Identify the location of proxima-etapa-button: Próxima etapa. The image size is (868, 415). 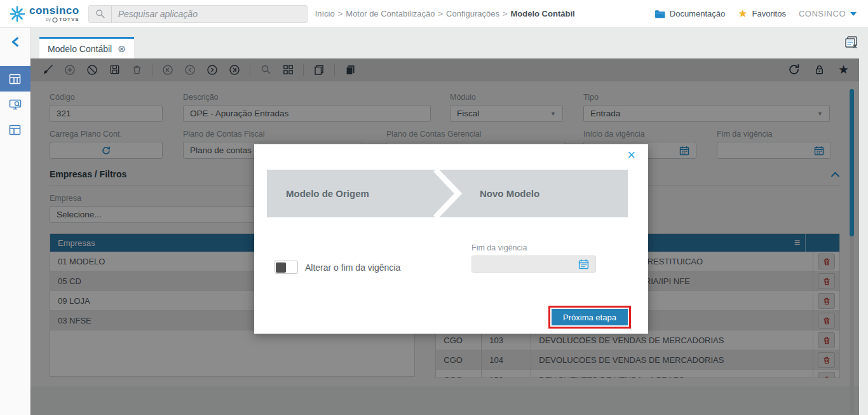
(590, 317).